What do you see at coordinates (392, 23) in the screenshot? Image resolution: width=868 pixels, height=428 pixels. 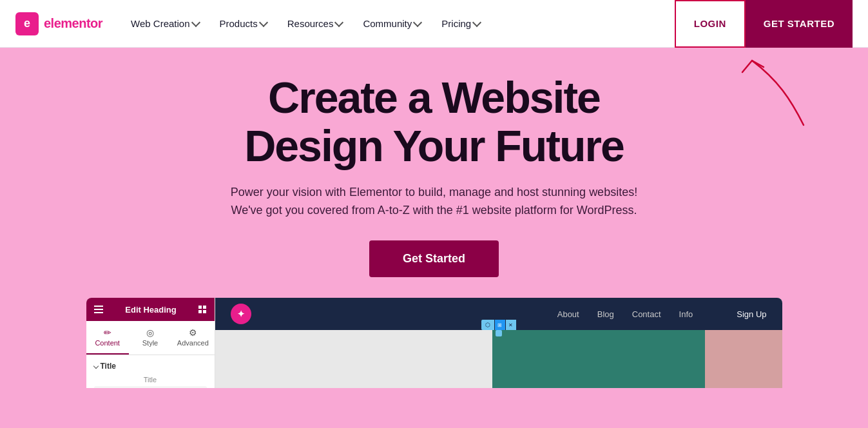 I see `nav-item-community: Community` at bounding box center [392, 23].